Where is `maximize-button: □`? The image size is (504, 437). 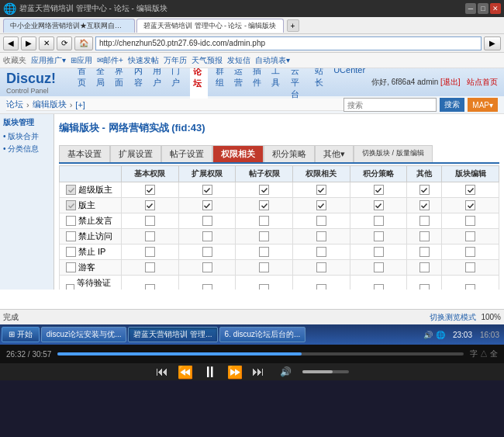
maximize-button: □ is located at coordinates (483, 9).